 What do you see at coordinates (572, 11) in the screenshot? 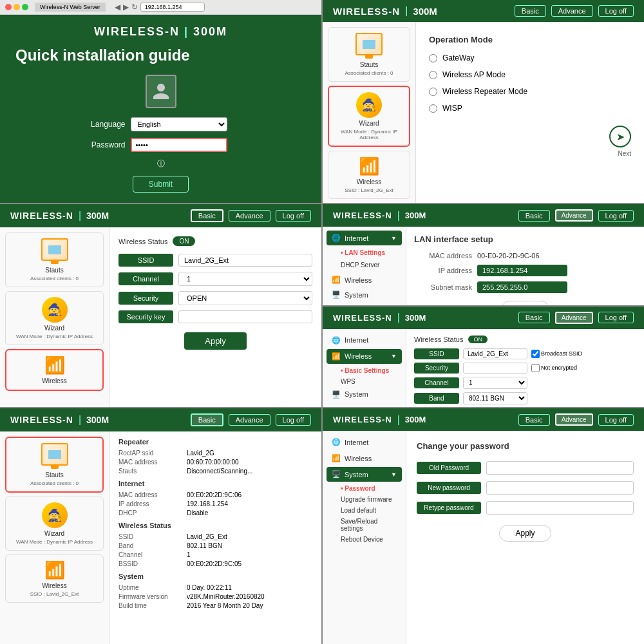
I see `advance-btn: Advance` at bounding box center [572, 11].